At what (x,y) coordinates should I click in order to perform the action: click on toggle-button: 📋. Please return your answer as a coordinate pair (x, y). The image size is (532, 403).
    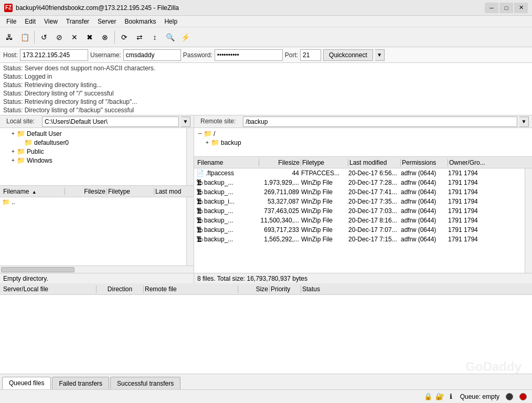
    Looking at the image, I should click on (25, 37).